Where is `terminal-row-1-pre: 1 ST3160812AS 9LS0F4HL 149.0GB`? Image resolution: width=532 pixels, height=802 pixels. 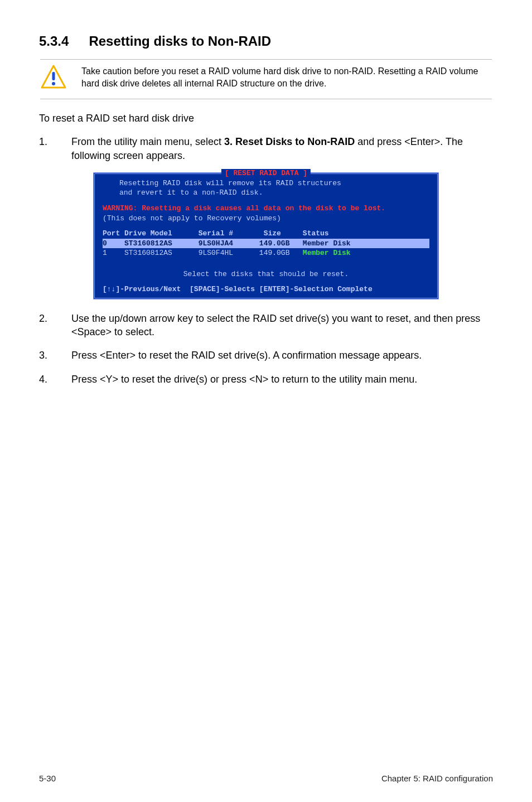 terminal-row-1-pre: 1 ST3160812AS 9LS0F4HL 149.0GB is located at coordinates (203, 253).